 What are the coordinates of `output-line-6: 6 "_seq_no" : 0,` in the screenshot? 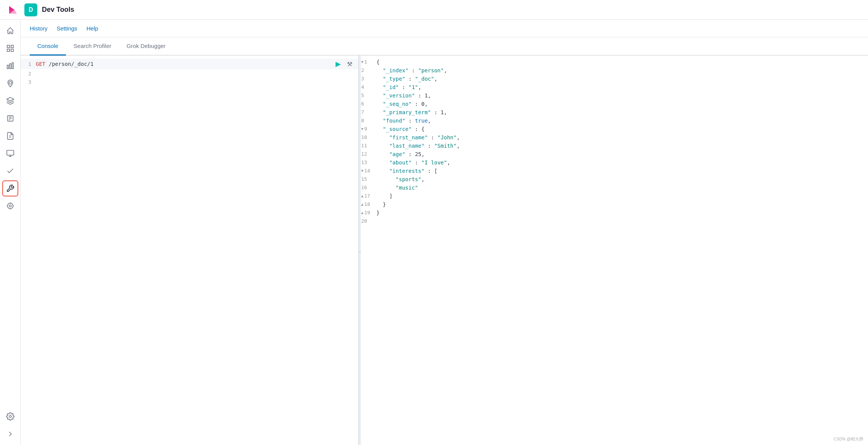 It's located at (615, 105).